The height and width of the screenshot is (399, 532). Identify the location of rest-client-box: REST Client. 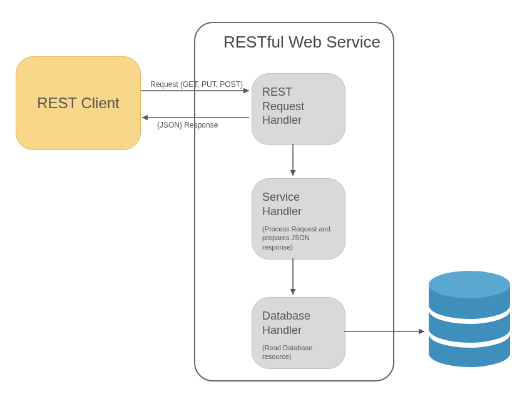
(78, 103).